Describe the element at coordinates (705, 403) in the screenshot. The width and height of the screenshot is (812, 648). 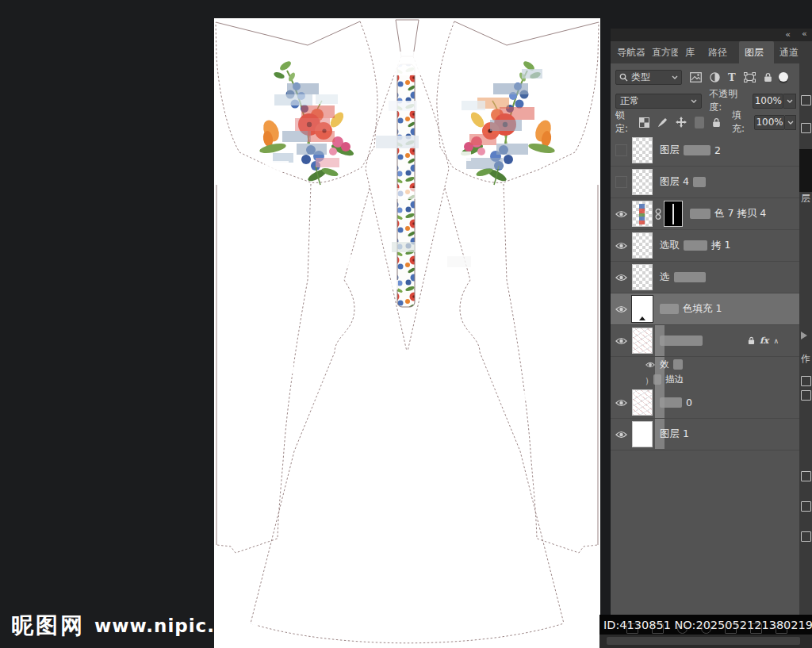
I see `layer-row: 0` at that location.